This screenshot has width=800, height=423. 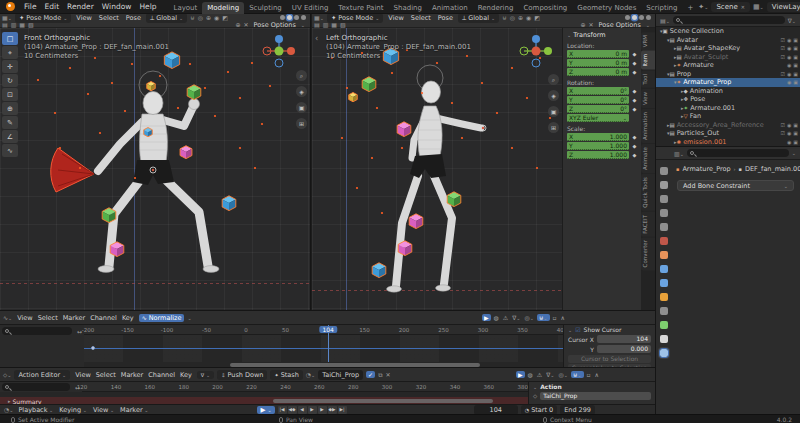 What do you see at coordinates (340, 375) in the screenshot?
I see `action-name-field: TaiChi_Prop` at bounding box center [340, 375].